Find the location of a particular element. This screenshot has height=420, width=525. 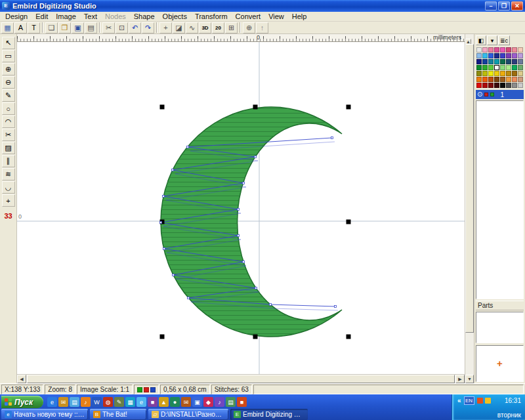

tool-ellipse-button: ○ is located at coordinates (9, 109).